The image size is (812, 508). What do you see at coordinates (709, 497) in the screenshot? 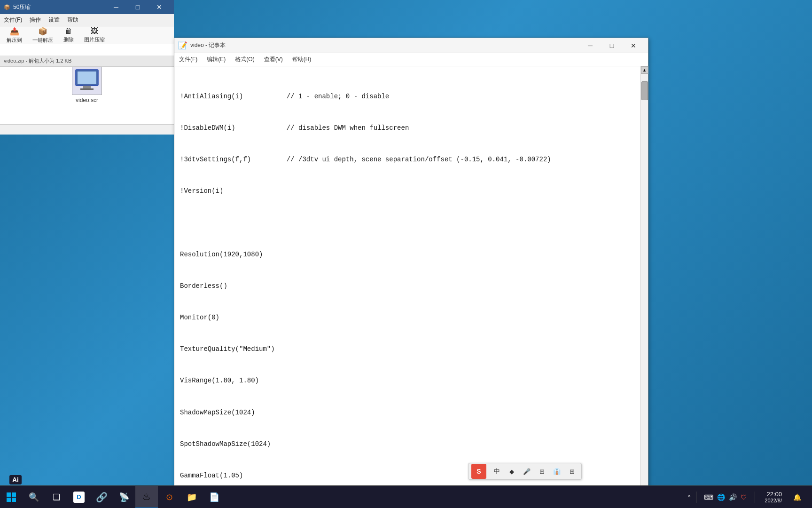
I see `keyboard-icon: ⌨` at bounding box center [709, 497].